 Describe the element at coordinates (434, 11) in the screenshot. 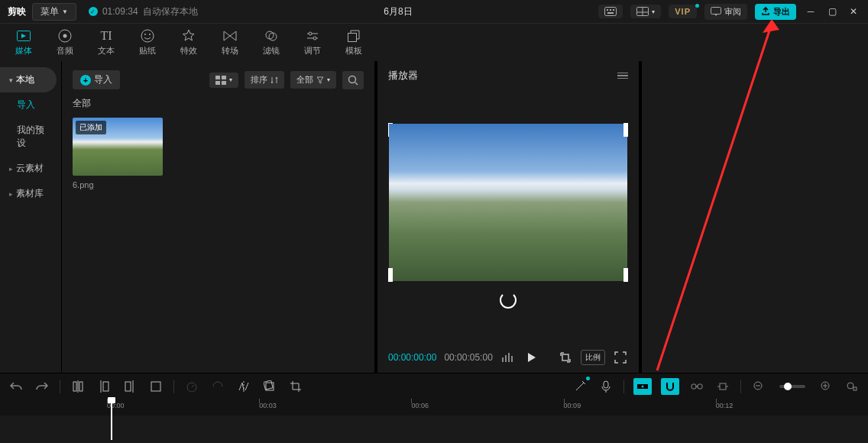

I see `titlebar: 剪映 菜单▼ ✓ 01:09:34 自动保存本地 6月8日 ▾ VIP 审阅 导…` at that location.